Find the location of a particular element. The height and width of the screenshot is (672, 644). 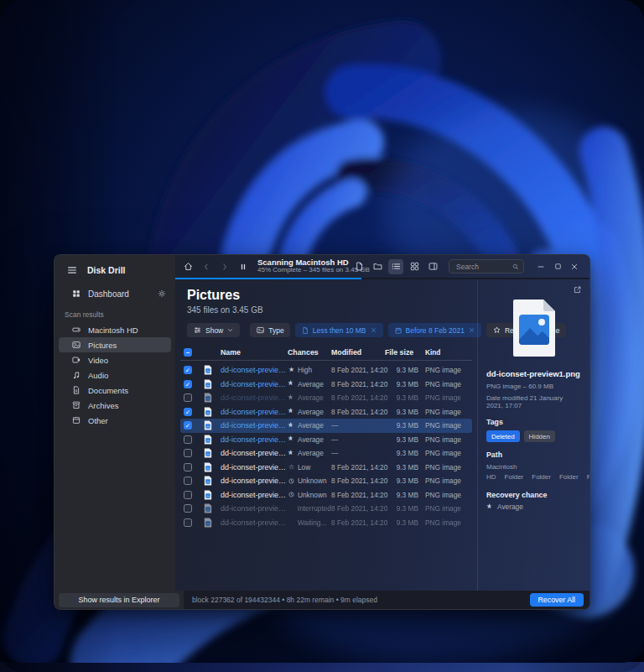

video-icon is located at coordinates (76, 360).